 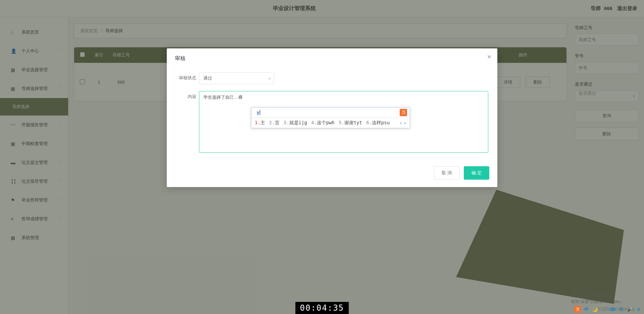 What do you see at coordinates (612, 309) in the screenshot?
I see `ime-keyboard-icon: ⌨` at bounding box center [612, 309].